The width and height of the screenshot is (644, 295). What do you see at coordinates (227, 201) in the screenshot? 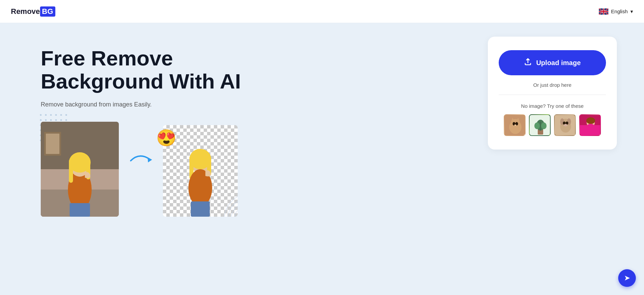
I see `concentric-arcs-icon` at bounding box center [227, 201].